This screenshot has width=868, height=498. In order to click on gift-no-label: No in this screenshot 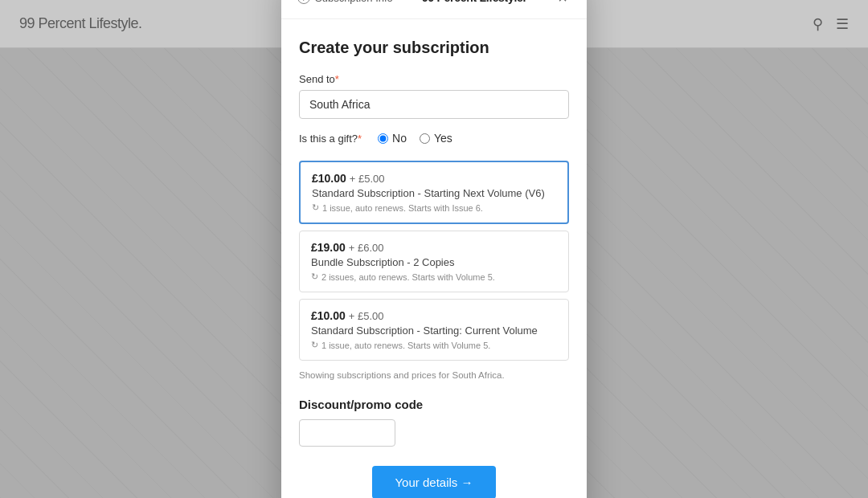, I will do `click(399, 138)`.